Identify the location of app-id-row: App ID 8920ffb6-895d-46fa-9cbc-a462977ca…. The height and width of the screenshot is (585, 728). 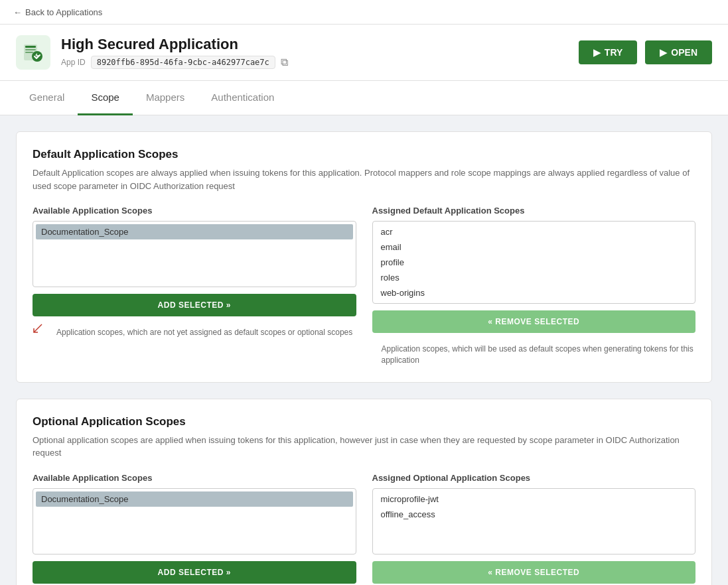
(175, 62).